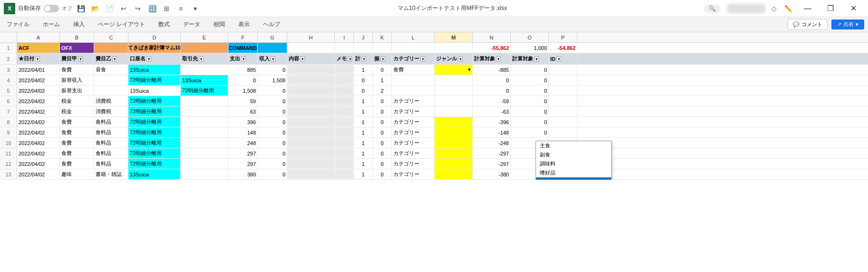  I want to click on cell-C2: 費目乙▾, so click(111, 59).